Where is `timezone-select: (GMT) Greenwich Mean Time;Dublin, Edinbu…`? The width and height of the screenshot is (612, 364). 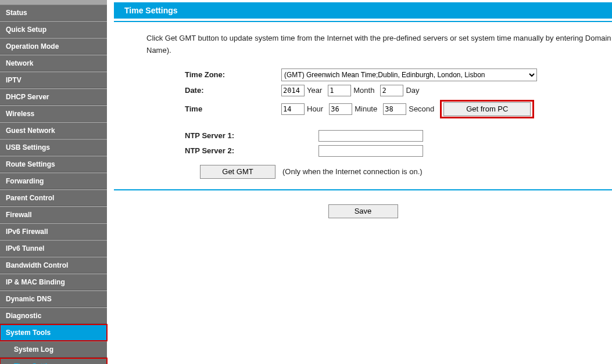
timezone-select: (GMT) Greenwich Mean Time;Dublin, Edinbu… is located at coordinates (409, 75).